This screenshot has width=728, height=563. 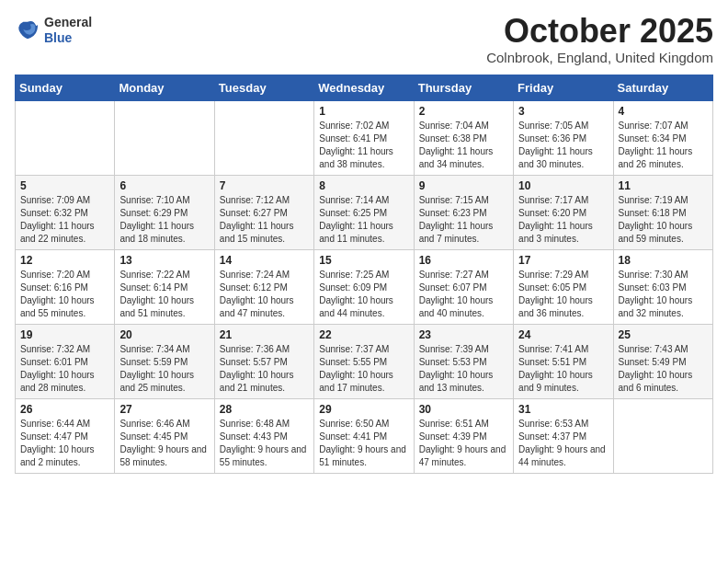 What do you see at coordinates (563, 409) in the screenshot?
I see `day-number: 31` at bounding box center [563, 409].